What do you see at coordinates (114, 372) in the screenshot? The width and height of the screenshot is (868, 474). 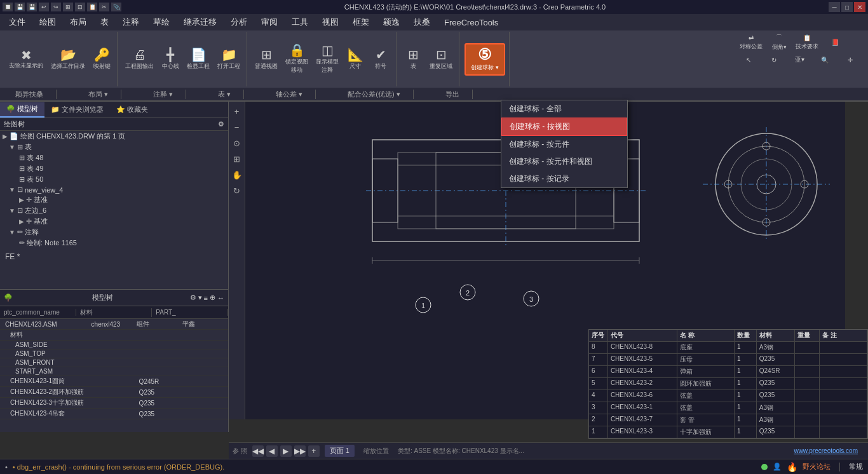 I see `model-row-5: START_ASM` at bounding box center [114, 372].